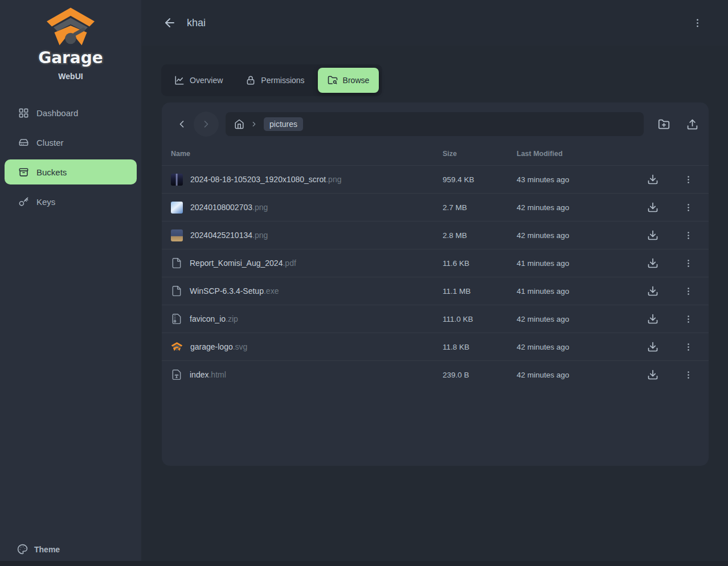  I want to click on header-menu-button, so click(697, 23).